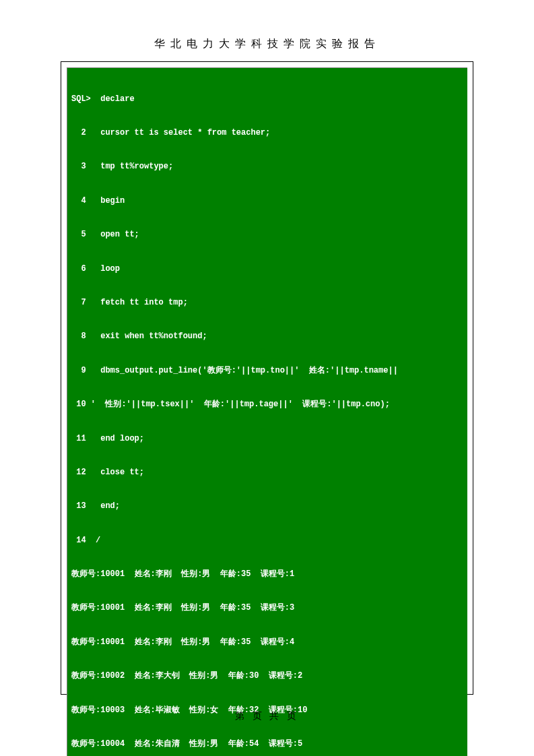 This screenshot has height=756, width=534. What do you see at coordinates (267, 574) in the screenshot?
I see `term-line: 教师号:10001 姓名:李刚 性别:男 年龄:35 课程号:1` at bounding box center [267, 574].